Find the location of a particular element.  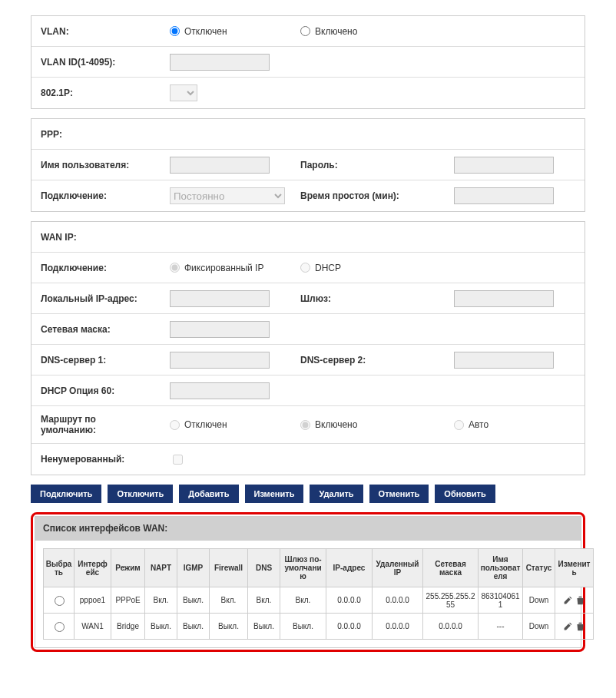

wanip-dns1-input is located at coordinates (220, 360).